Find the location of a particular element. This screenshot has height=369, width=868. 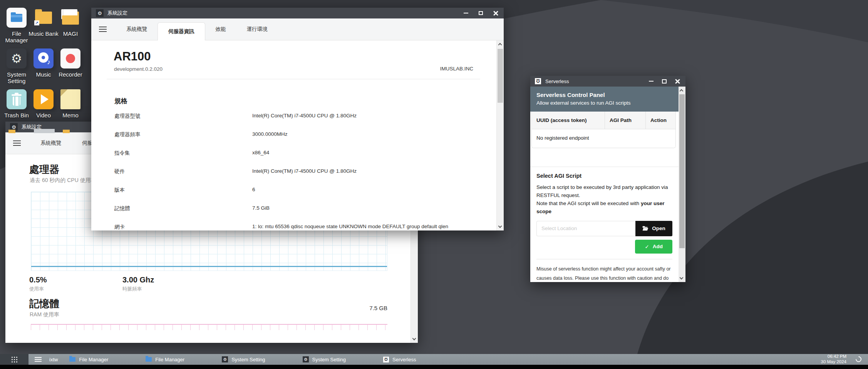

spec-row: 處理器頻率3000.0000MHz is located at coordinates (290, 134).